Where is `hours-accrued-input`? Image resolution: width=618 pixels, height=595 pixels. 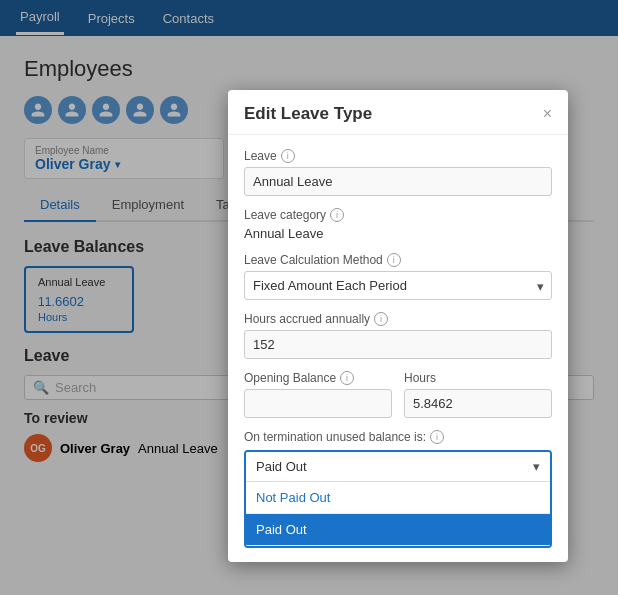
hours-accrued-input is located at coordinates (398, 344).